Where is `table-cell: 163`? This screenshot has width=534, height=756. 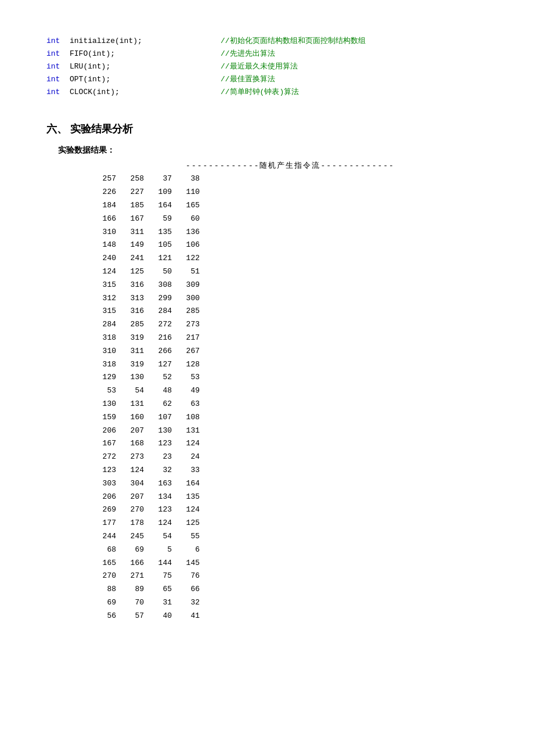 table-cell: 163 is located at coordinates (163, 484).